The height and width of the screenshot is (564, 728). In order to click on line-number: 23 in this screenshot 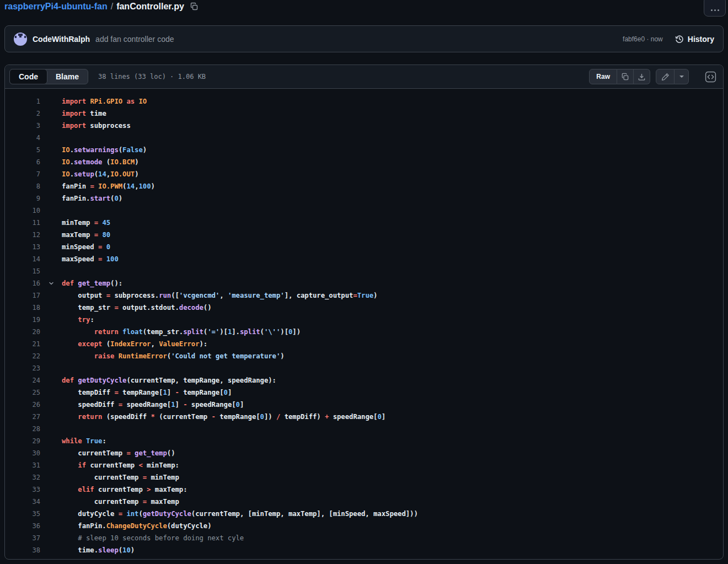, I will do `click(23, 368)`.